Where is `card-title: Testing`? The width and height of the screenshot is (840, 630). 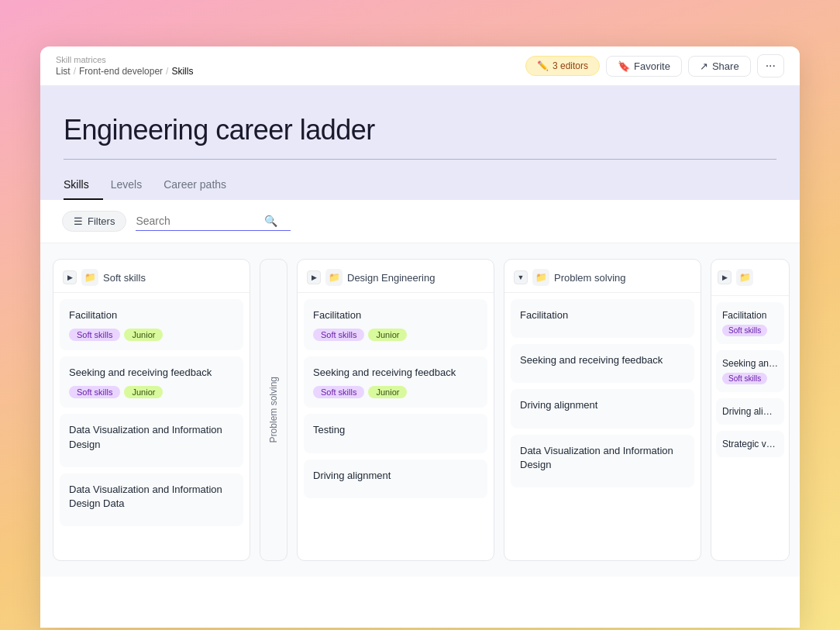
card-title: Testing is located at coordinates (395, 430).